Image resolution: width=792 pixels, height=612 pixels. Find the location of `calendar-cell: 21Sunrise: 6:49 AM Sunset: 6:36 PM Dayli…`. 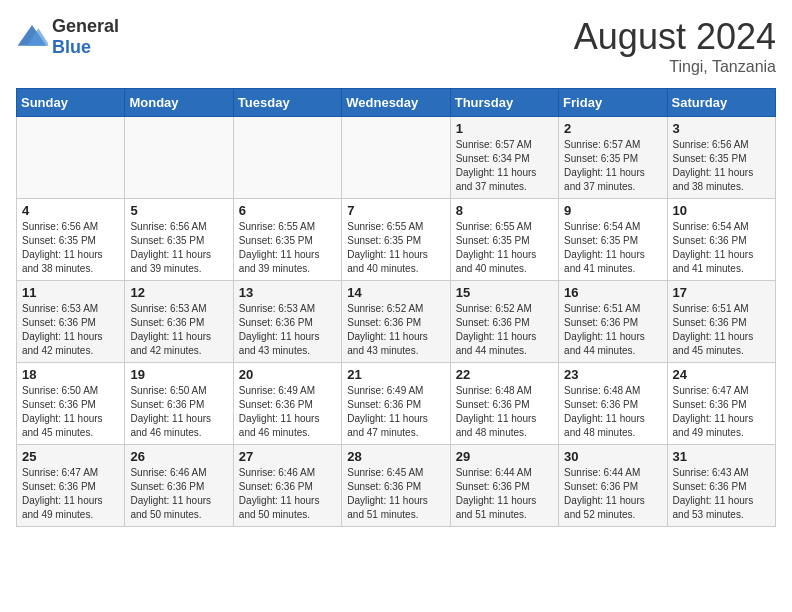

calendar-cell: 21Sunrise: 6:49 AM Sunset: 6:36 PM Dayli… is located at coordinates (396, 404).